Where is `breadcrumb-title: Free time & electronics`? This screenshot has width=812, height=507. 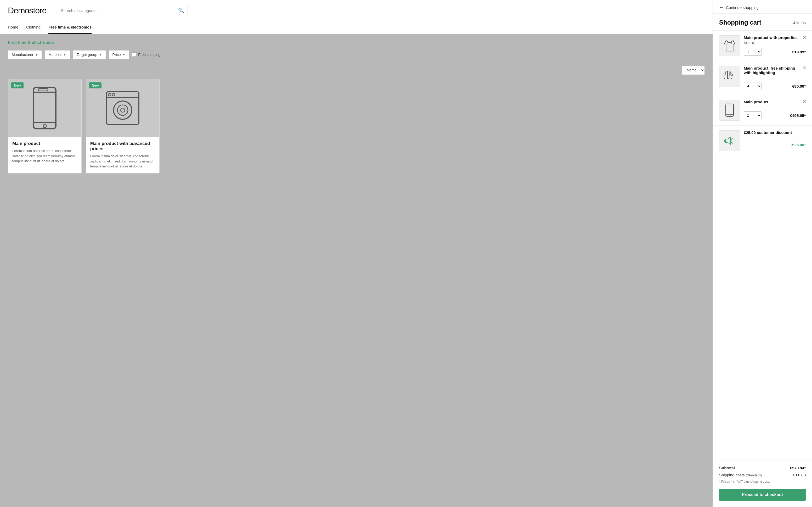
breadcrumb-title: Free time & electronics is located at coordinates (356, 43).